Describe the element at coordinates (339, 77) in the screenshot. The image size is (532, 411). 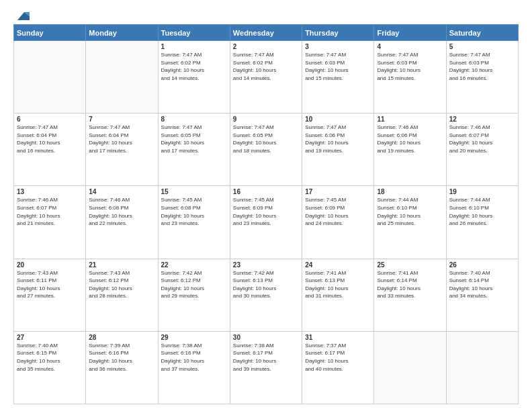
I see `calendar-cell: 3Sunrise: 7:47 AM Sunset: 6:03 PM Daylig…` at that location.